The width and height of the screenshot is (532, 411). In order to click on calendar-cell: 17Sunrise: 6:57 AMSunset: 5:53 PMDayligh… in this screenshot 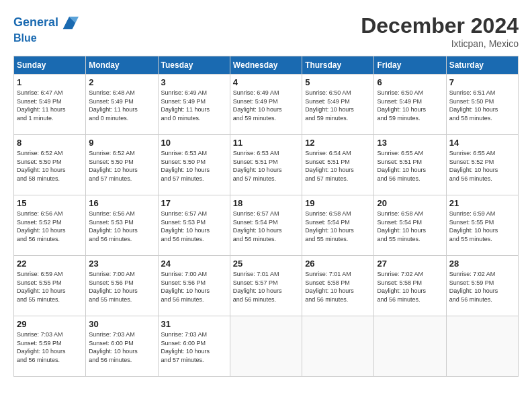, I will do `click(193, 226)`.